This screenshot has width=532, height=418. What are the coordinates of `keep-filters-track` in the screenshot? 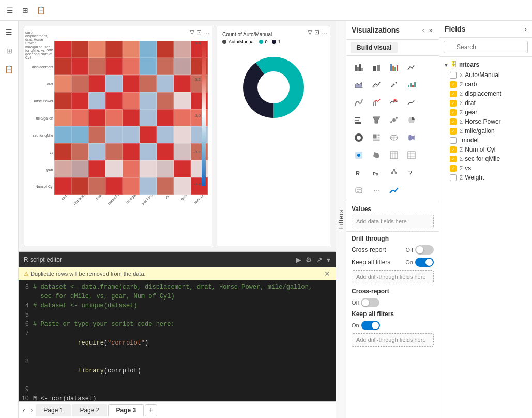 It's located at (424, 262).